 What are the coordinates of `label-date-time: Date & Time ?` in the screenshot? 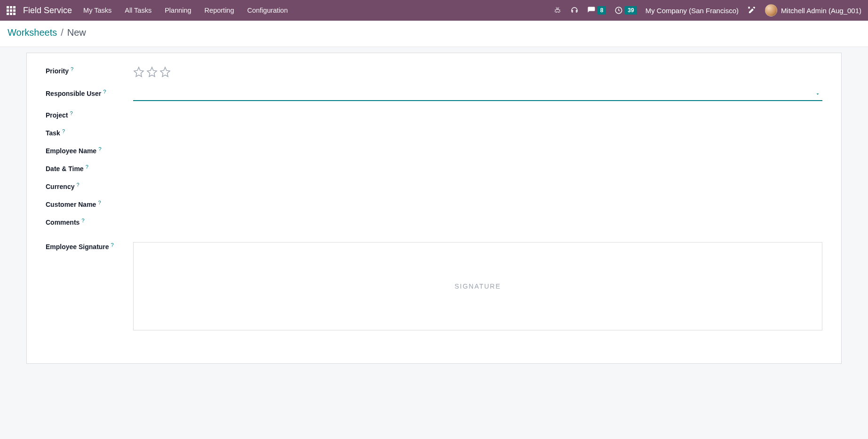 It's located at (89, 168).